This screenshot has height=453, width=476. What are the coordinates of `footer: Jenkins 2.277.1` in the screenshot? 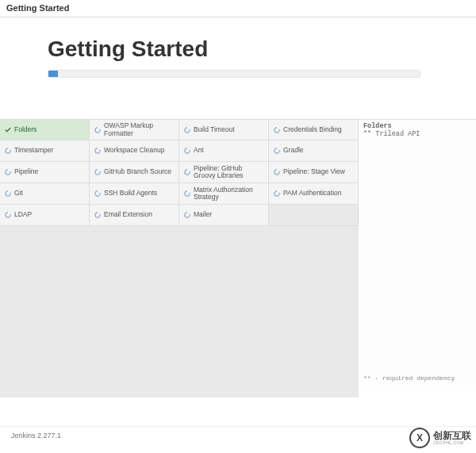 It's located at (238, 440).